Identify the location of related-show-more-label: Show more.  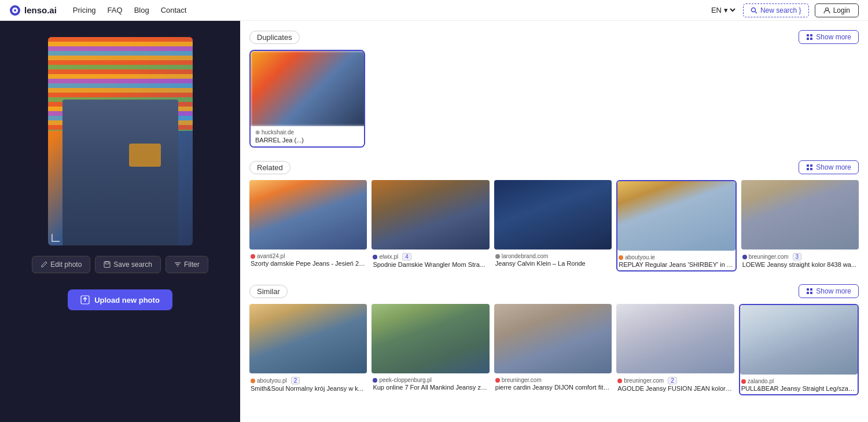
(833, 167).